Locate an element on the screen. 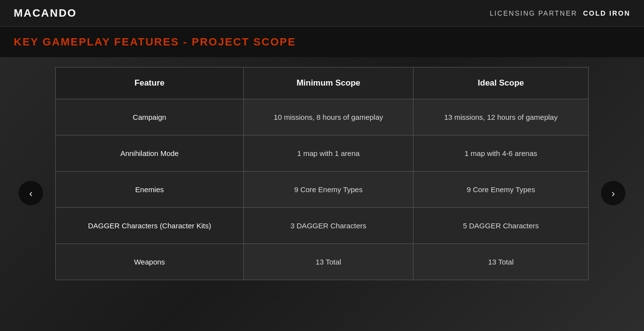 This screenshot has height=331, width=644. cell-ideal: 1 map with 4-6 arenas is located at coordinates (501, 154).